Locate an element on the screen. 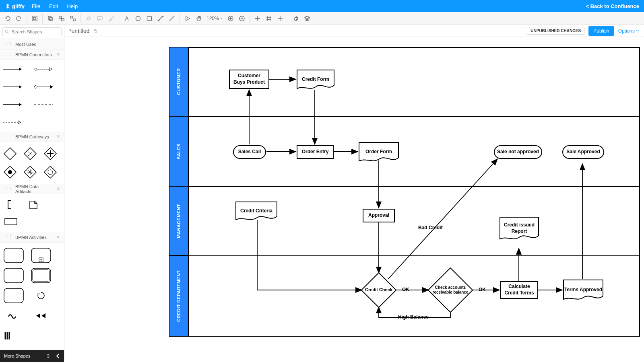 This screenshot has width=644, height=362. menu-file: File is located at coordinates (36, 6).